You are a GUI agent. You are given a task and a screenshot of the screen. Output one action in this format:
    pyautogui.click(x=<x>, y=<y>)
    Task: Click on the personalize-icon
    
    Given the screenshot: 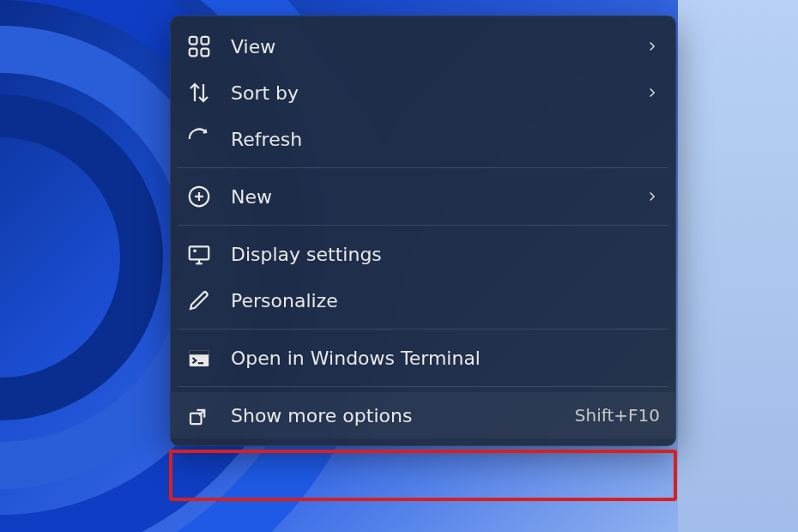 What is the action you would take?
    pyautogui.click(x=199, y=300)
    